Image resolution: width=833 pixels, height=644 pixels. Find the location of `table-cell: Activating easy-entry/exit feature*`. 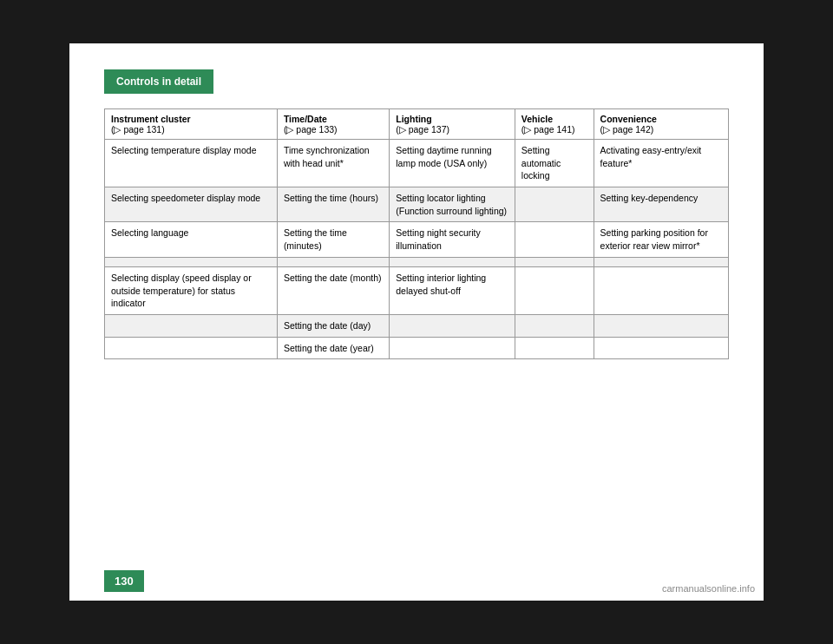

table-cell: Activating easy-entry/exit feature* is located at coordinates (661, 163).